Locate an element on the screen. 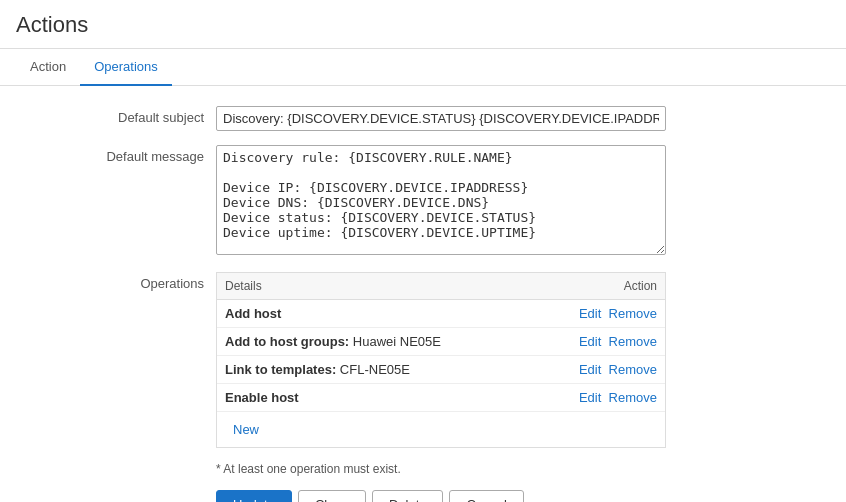  default-message-input is located at coordinates (441, 200).